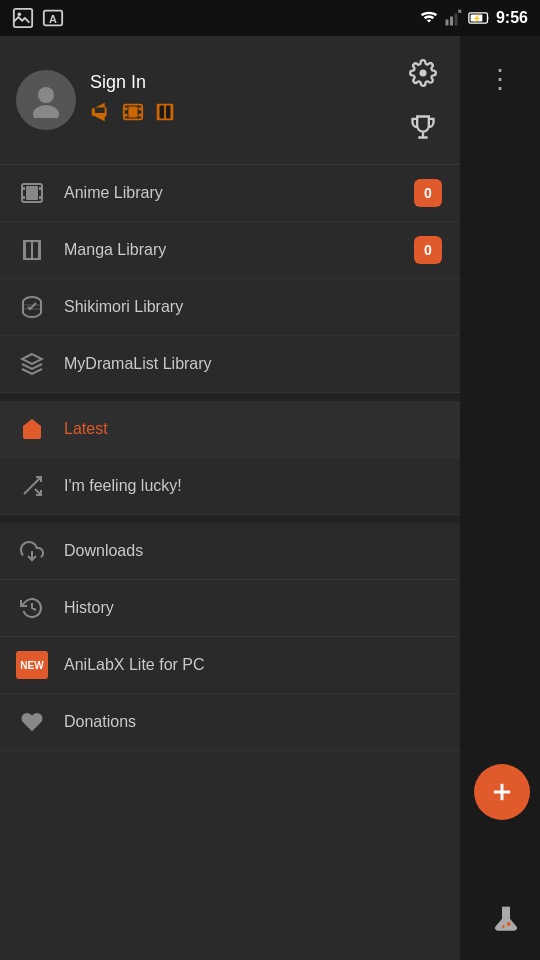 The image size is (540, 960). Describe the element at coordinates (500, 498) in the screenshot. I see `right-panel: ⋮` at that location.